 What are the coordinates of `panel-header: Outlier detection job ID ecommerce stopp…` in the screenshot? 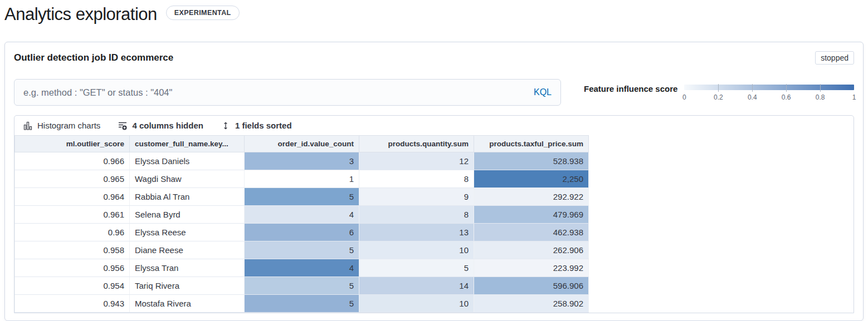 It's located at (434, 58).